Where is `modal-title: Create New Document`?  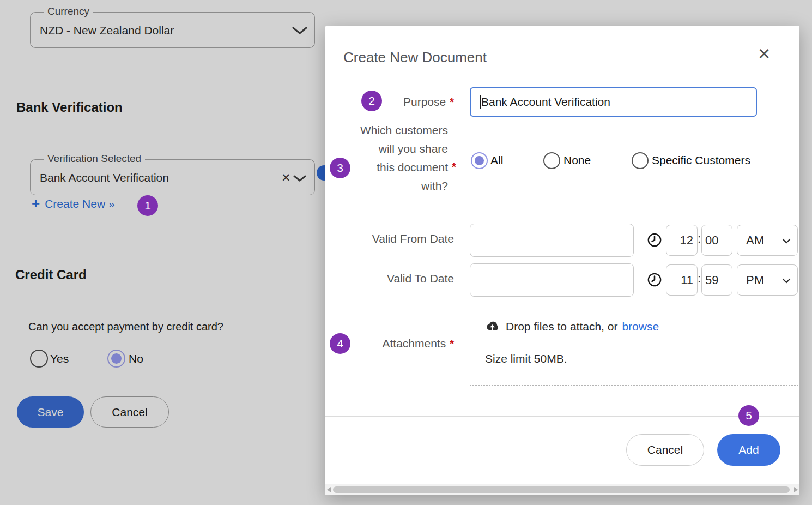 modal-title: Create New Document is located at coordinates (415, 58).